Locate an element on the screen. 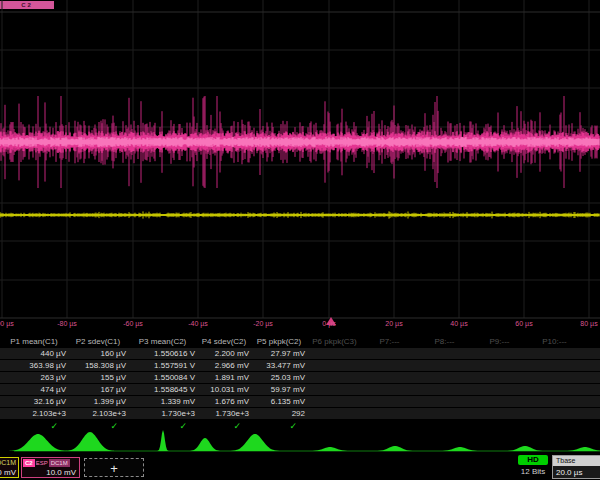 This screenshot has height=480, width=600. hd-bits-label: 12 Bits is located at coordinates (533, 472).